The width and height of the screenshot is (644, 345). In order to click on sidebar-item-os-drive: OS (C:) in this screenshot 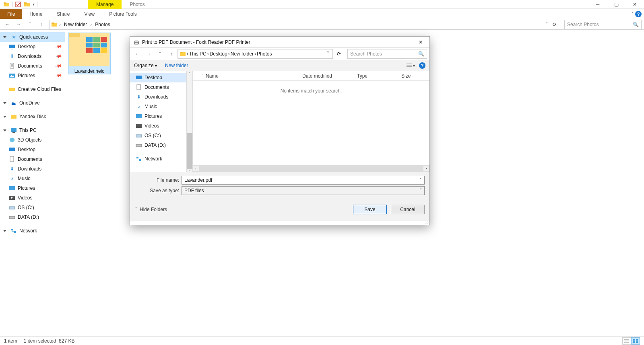, I will do `click(32, 207)`.